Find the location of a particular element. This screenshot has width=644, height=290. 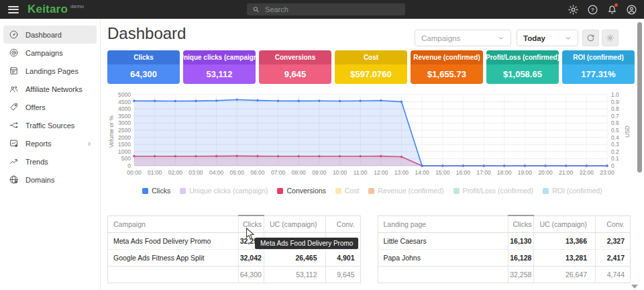

conv-value: 2,417 is located at coordinates (613, 258).